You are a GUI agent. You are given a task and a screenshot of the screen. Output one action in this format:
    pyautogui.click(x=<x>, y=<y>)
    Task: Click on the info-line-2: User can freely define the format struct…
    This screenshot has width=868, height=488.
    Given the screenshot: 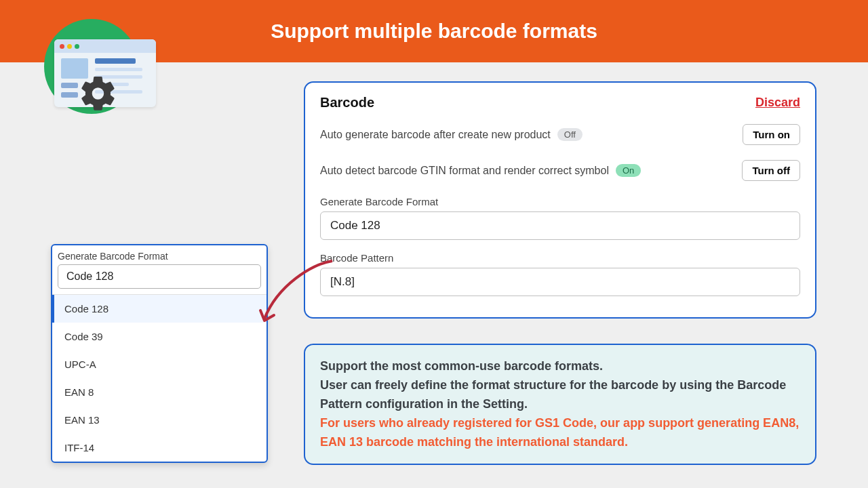 What is the action you would take?
    pyautogui.click(x=560, y=395)
    